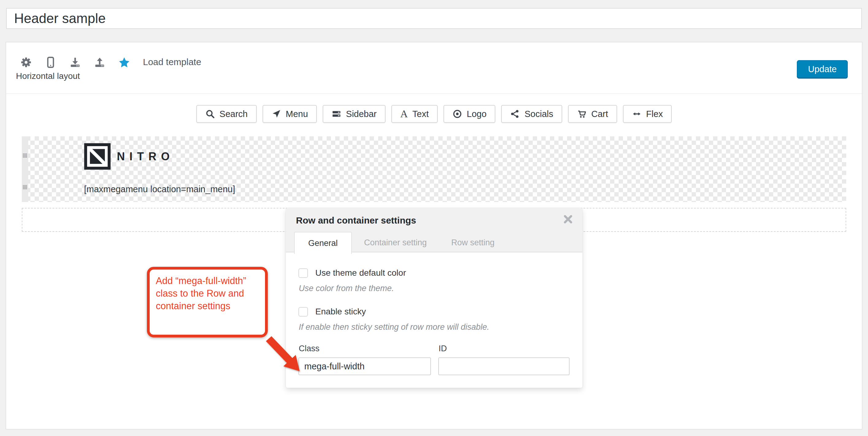 The height and width of the screenshot is (436, 868). Describe the element at coordinates (592, 114) in the screenshot. I see `add-cart-button: Cart` at that location.